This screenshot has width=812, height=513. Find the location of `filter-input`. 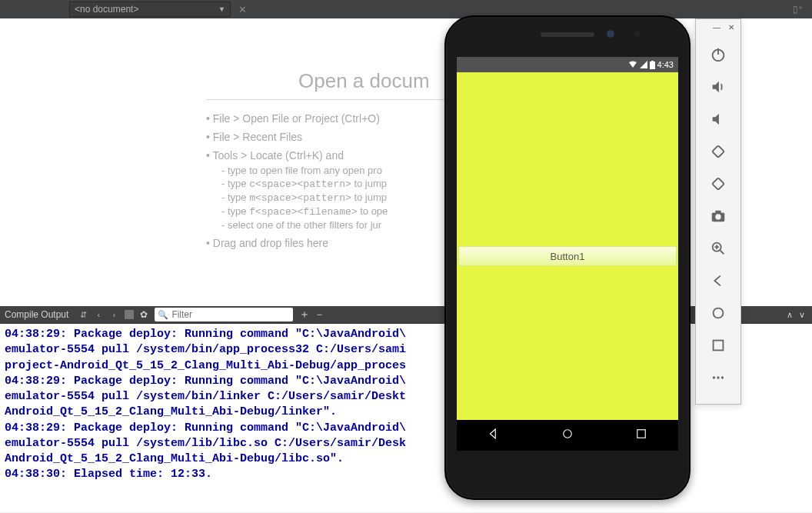

filter-input is located at coordinates (229, 315).